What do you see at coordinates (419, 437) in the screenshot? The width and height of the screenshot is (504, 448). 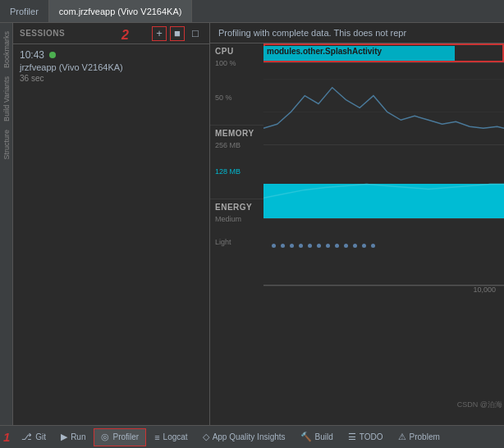 I see `problem-button: ⚠ Problem` at bounding box center [419, 437].